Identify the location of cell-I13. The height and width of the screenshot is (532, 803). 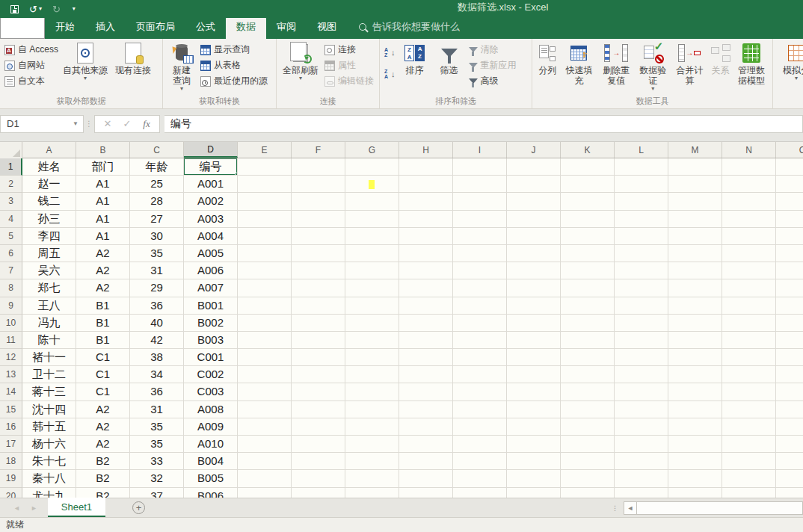
(480, 375).